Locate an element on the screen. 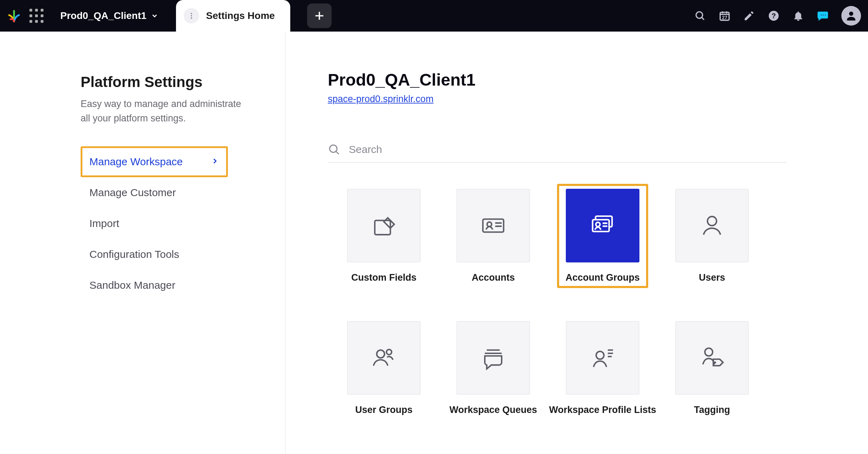  chevron-right-icon is located at coordinates (215, 162).